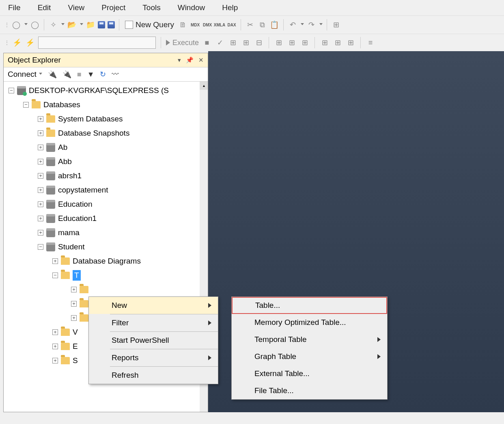  What do you see at coordinates (195, 25) in the screenshot?
I see `mdx-button: MDX` at bounding box center [195, 25].